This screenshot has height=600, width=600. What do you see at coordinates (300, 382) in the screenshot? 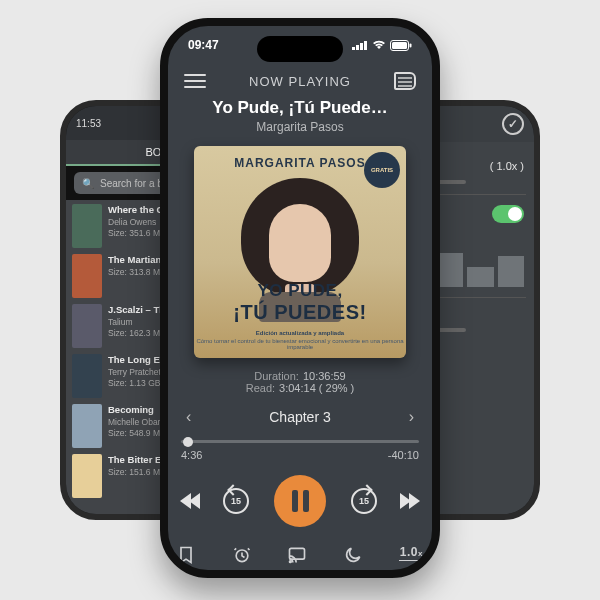
I see `playback-stats: Duration:10:36:59 Read:3:04:14 ( 29% )` at bounding box center [300, 382].